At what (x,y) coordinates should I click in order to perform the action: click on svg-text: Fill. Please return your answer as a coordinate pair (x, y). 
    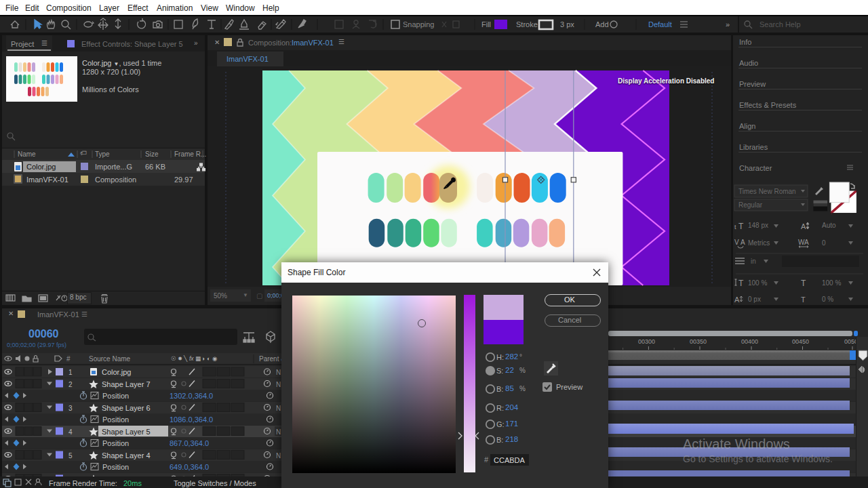
    Looking at the image, I should click on (486, 24).